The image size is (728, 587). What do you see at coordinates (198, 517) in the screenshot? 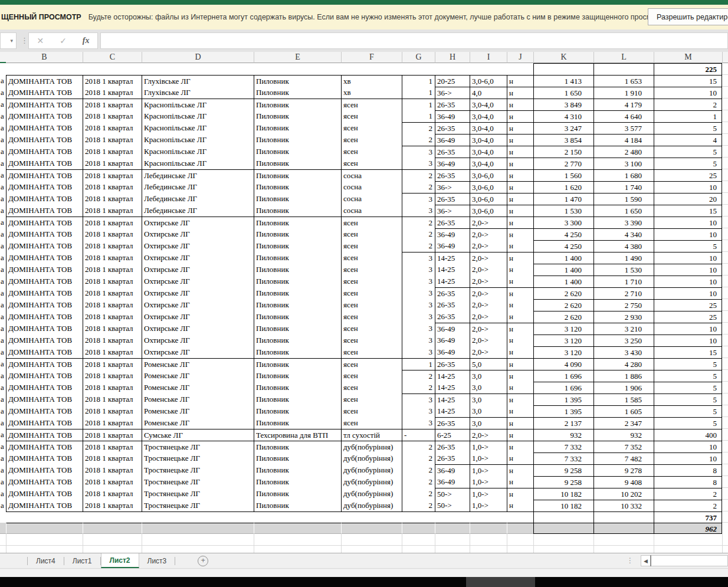
I see `cell-d` at bounding box center [198, 517].